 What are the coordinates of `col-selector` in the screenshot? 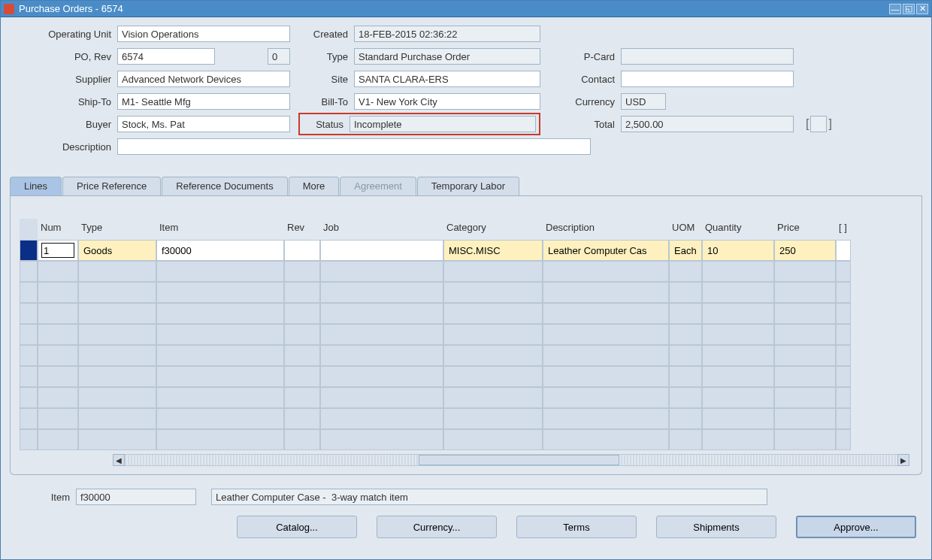 It's located at (29, 229).